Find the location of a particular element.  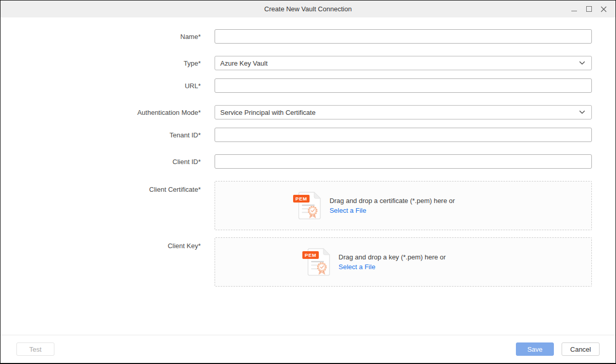

name-label: Name* is located at coordinates (101, 37).